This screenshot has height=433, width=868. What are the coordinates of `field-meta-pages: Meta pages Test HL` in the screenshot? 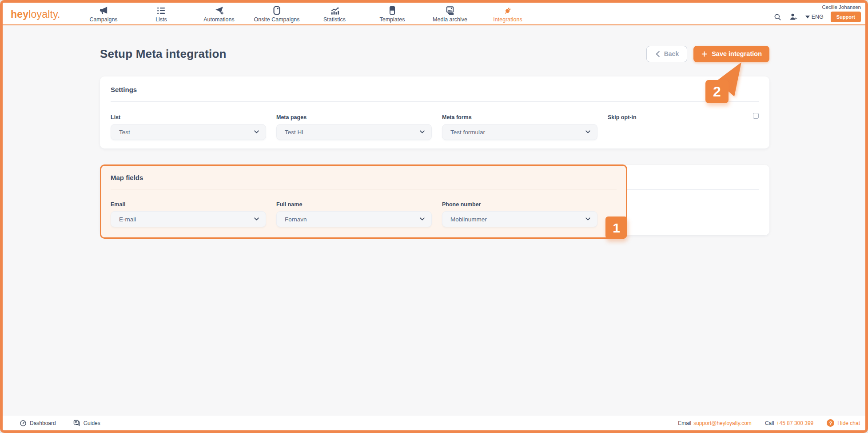 It's located at (354, 127).